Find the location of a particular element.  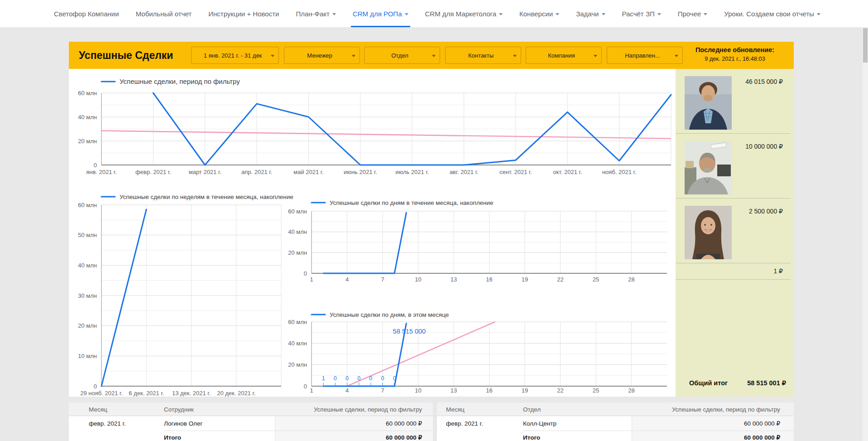

table-header: МесяцСотрудникУспешные сделки, период по… is located at coordinates (251, 409).